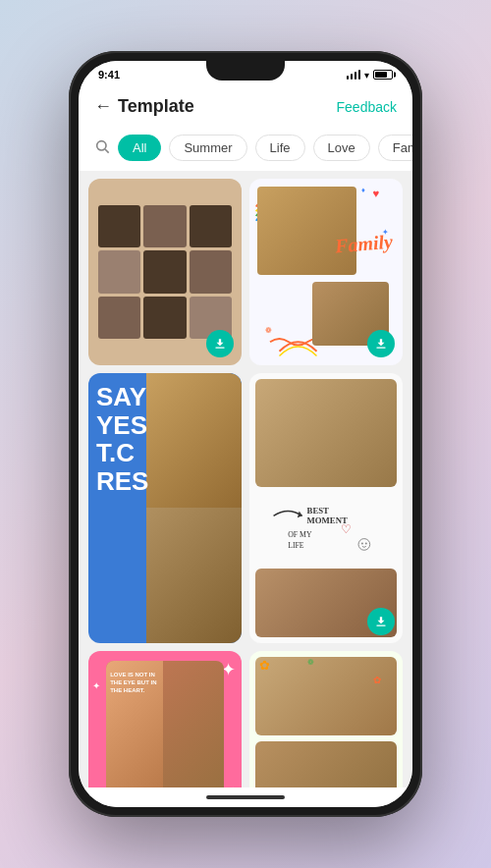 The width and height of the screenshot is (491, 868). I want to click on svg-text: LIFE, so click(297, 546).